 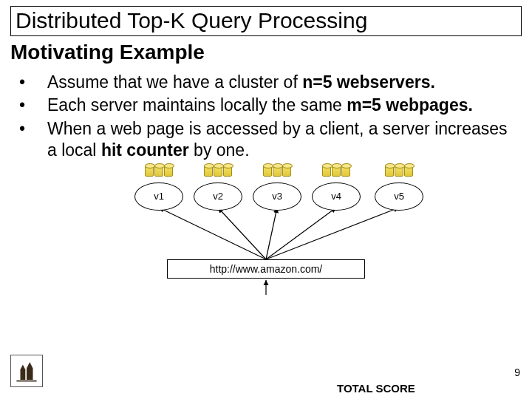 What do you see at coordinates (266, 21) in the screenshot?
I see `slide-title: Distributed Top-K Query Processing` at bounding box center [266, 21].